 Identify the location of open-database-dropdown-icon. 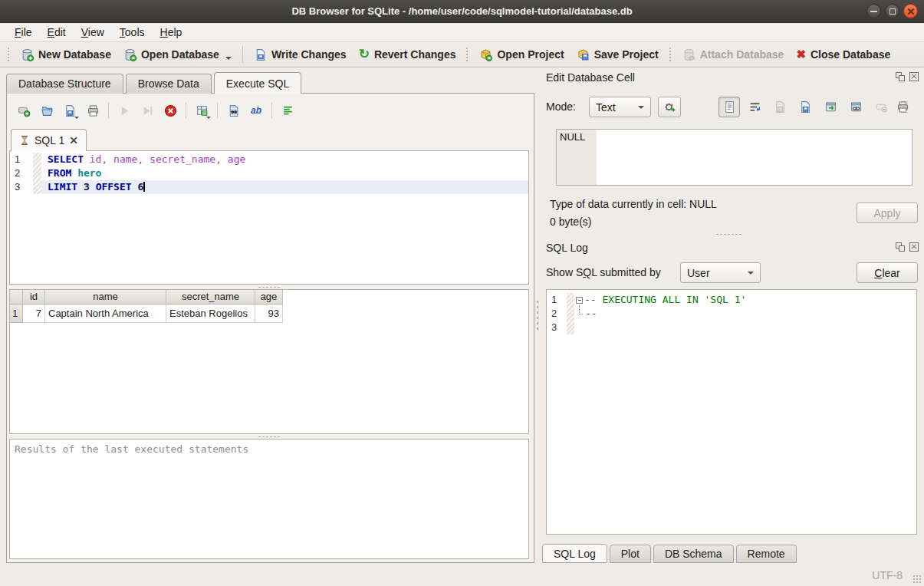
(229, 58).